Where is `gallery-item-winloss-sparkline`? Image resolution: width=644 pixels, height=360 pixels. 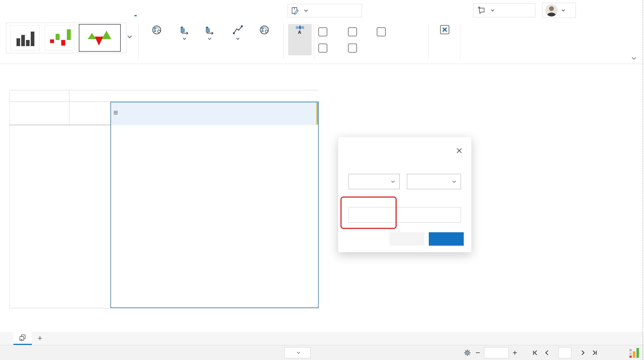
gallery-item-winloss-sparkline is located at coordinates (60, 38).